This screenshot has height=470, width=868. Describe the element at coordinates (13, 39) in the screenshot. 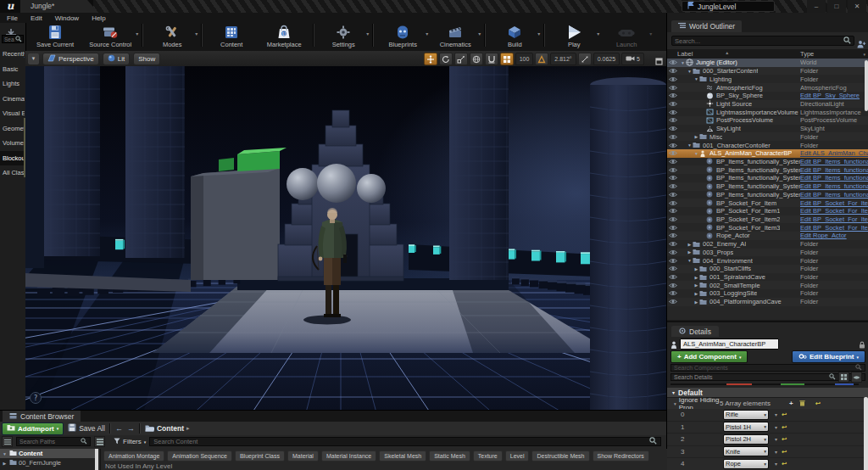

I see `place-search-input: Sea` at that location.